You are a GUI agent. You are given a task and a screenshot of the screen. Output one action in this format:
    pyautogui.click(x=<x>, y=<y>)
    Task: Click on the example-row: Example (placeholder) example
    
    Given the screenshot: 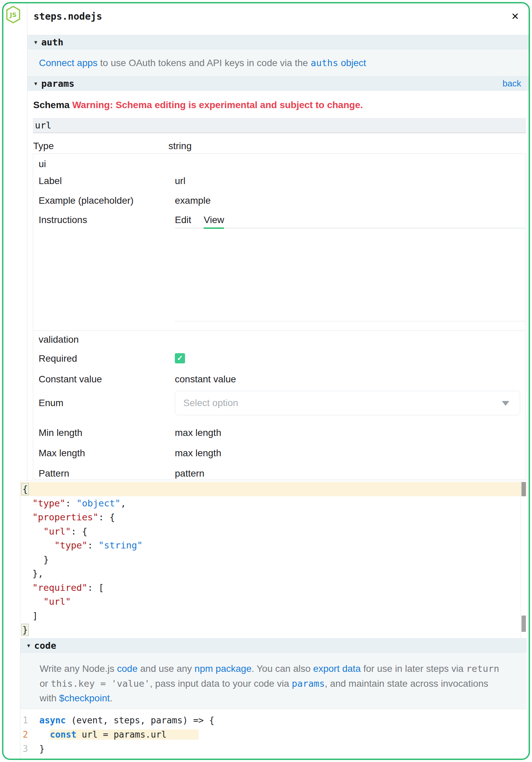 What is the action you would take?
    pyautogui.click(x=282, y=201)
    